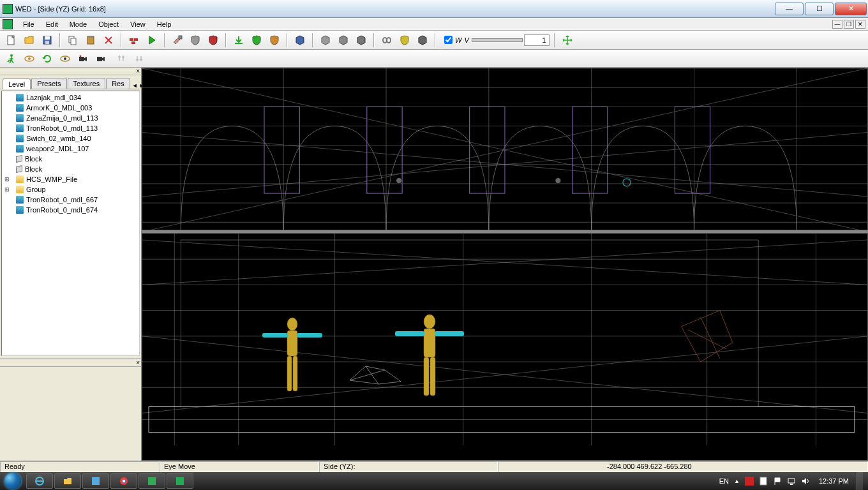 This screenshot has width=868, height=490. What do you see at coordinates (68, 481) in the screenshot?
I see `task-explorer` at bounding box center [68, 481].